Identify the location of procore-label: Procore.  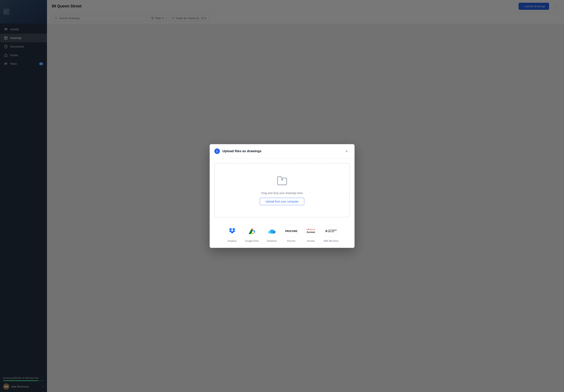
(291, 241).